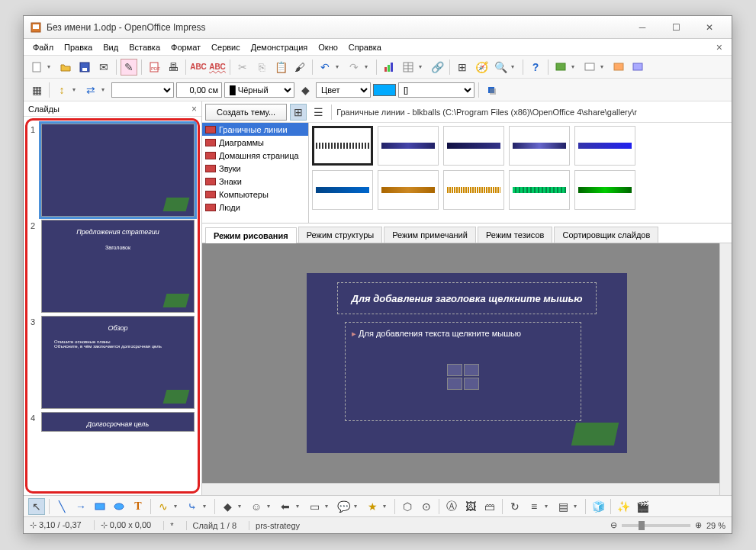  Describe the element at coordinates (699, 525) in the screenshot. I see `zoom-in-button: ⊕` at that location.